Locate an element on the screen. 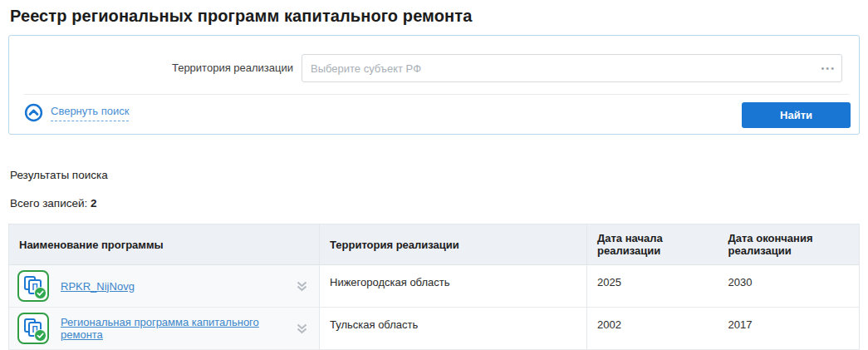 Image resolution: width=868 pixels, height=350 pixels. territory-input is located at coordinates (571, 68).